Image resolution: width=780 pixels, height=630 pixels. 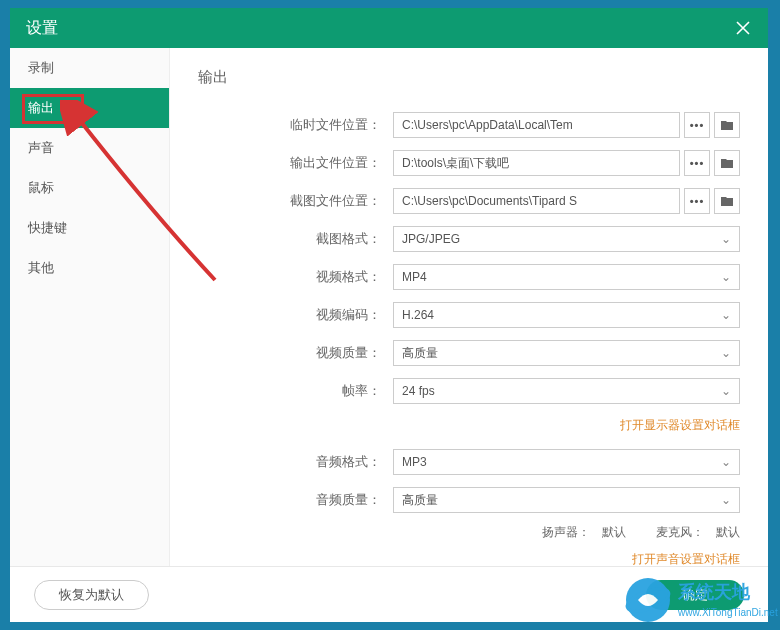 I want to click on close-button, so click(x=743, y=28).